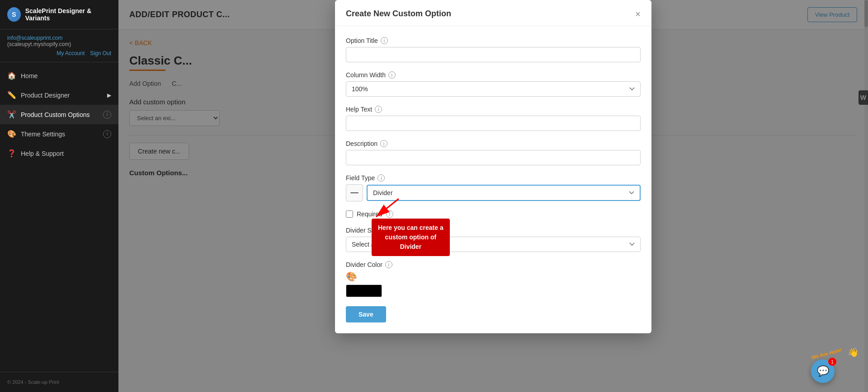  What do you see at coordinates (854, 352) in the screenshot?
I see `wave-icon: 👋` at bounding box center [854, 352].